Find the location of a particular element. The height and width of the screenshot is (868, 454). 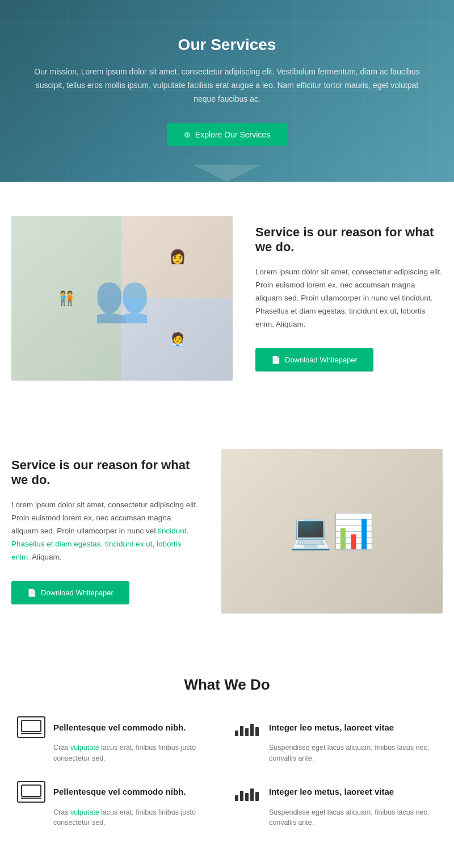

service-title-2: Service is our reason for what we do. is located at coordinates (105, 473).